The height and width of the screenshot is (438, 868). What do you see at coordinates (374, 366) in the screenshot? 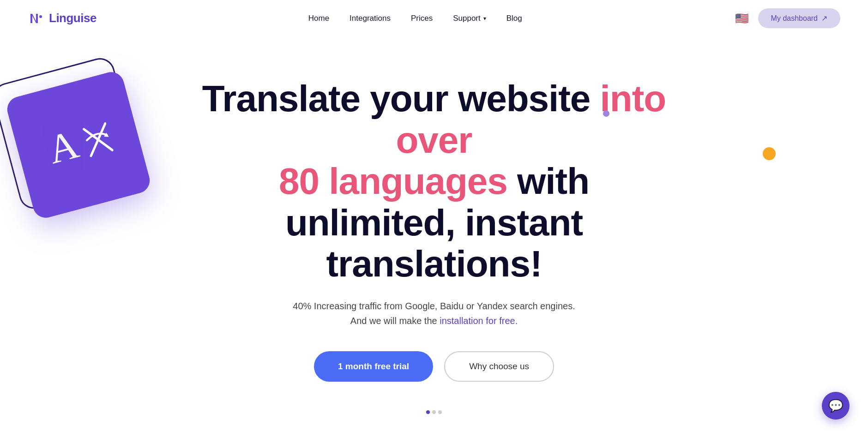
I see `free-trial-button: 1 month free trial` at bounding box center [374, 366].